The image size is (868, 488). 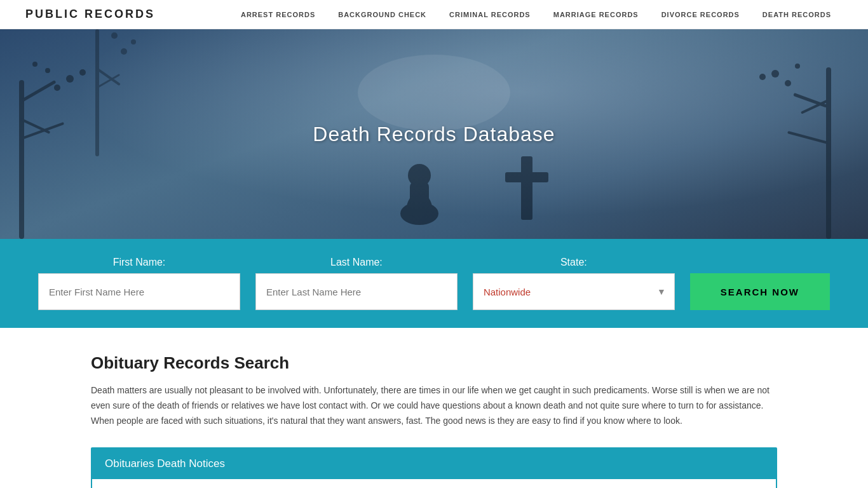 What do you see at coordinates (490, 15) in the screenshot?
I see `nav-criminal-records: CRIMINAL RECORDS` at bounding box center [490, 15].